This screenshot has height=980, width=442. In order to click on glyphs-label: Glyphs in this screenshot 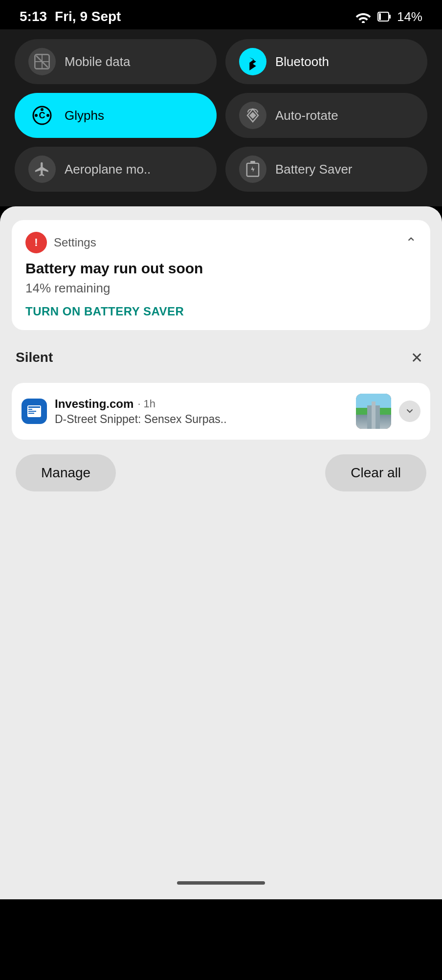, I will do `click(84, 115)`.